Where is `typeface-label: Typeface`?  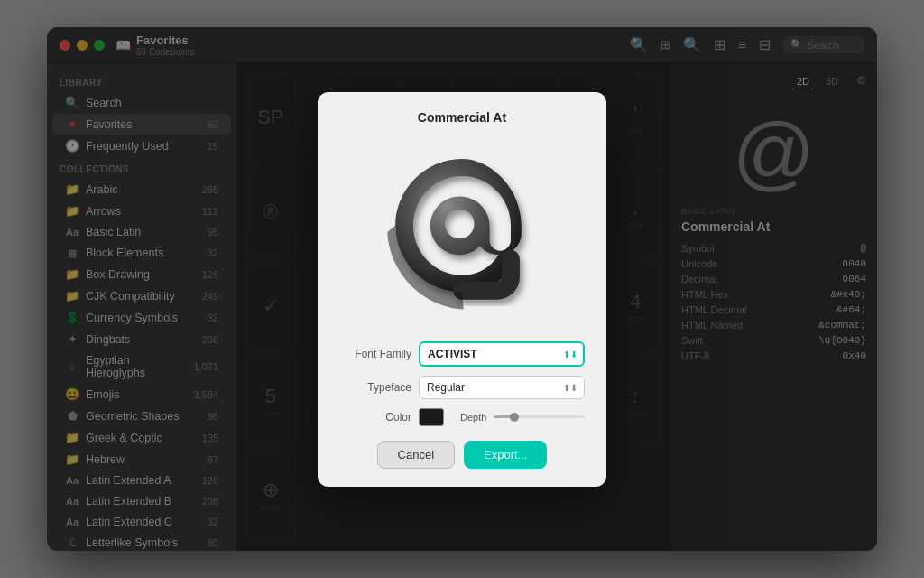 typeface-label: Typeface is located at coordinates (375, 387).